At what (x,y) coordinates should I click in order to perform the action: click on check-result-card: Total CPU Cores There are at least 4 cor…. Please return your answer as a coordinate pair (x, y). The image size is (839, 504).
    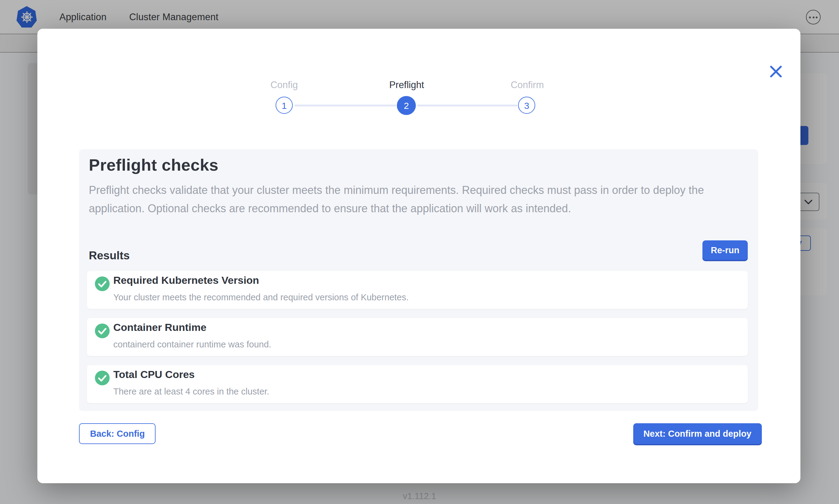
    Looking at the image, I should click on (417, 384).